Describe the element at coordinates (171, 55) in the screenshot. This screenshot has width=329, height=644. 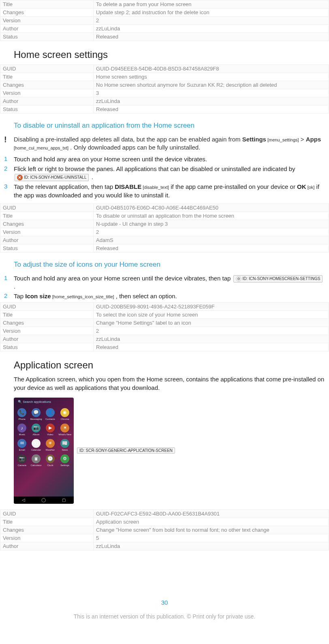
I see `heading-home-screen-settings: Home screen settings` at that location.